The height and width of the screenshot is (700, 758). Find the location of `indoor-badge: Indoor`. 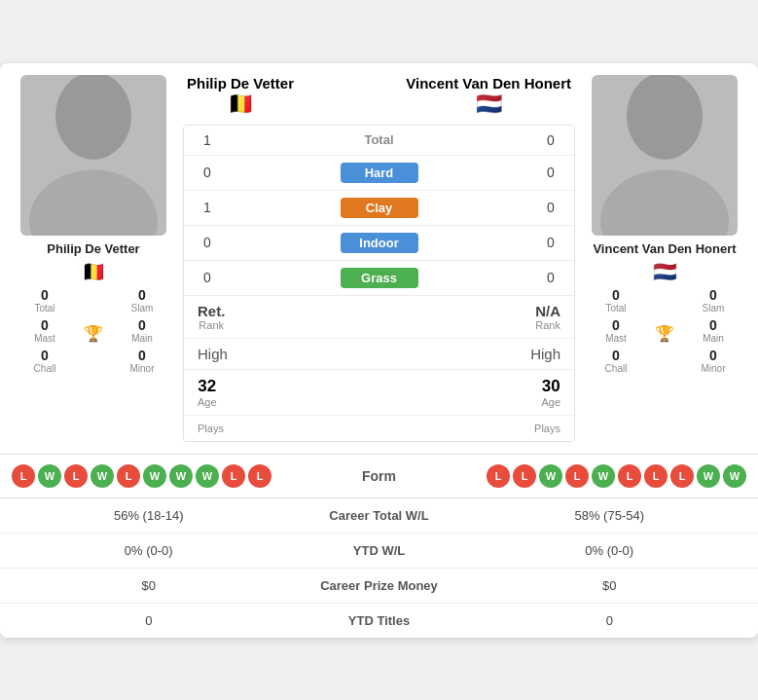

indoor-badge: Indoor is located at coordinates (379, 243).